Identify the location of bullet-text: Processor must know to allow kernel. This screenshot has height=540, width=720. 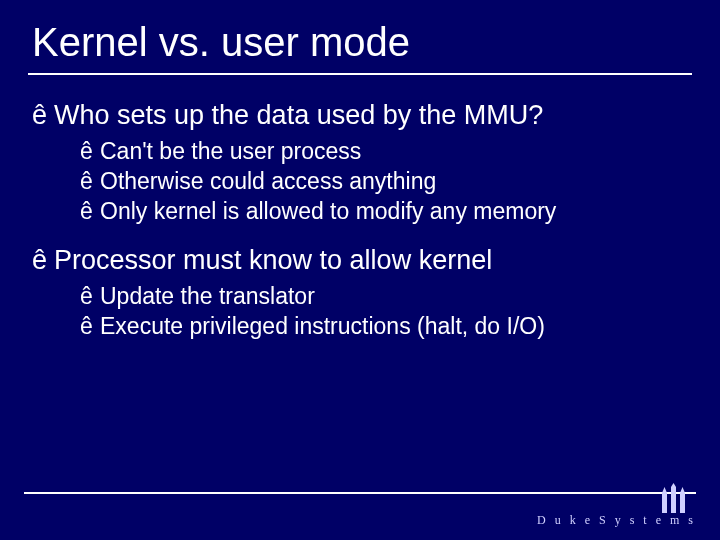
(273, 260).